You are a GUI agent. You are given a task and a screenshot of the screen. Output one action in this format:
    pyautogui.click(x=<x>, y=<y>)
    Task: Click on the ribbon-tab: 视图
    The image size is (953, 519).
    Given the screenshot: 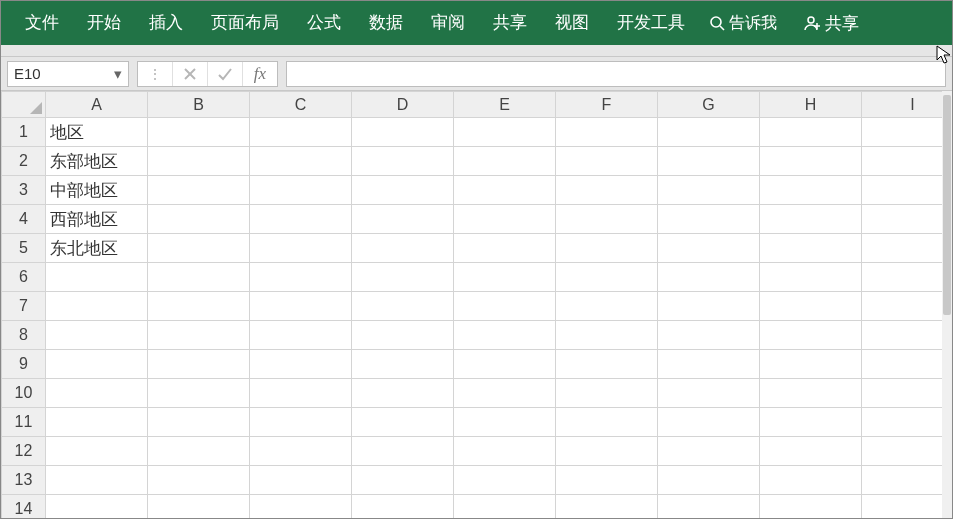 What is the action you would take?
    pyautogui.click(x=572, y=23)
    